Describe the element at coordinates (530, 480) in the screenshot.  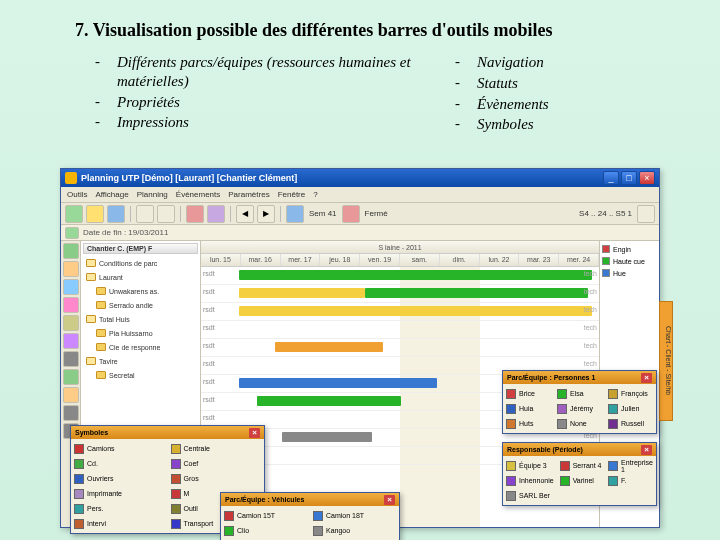
I see `palette-item: Inhennonie` at that location.